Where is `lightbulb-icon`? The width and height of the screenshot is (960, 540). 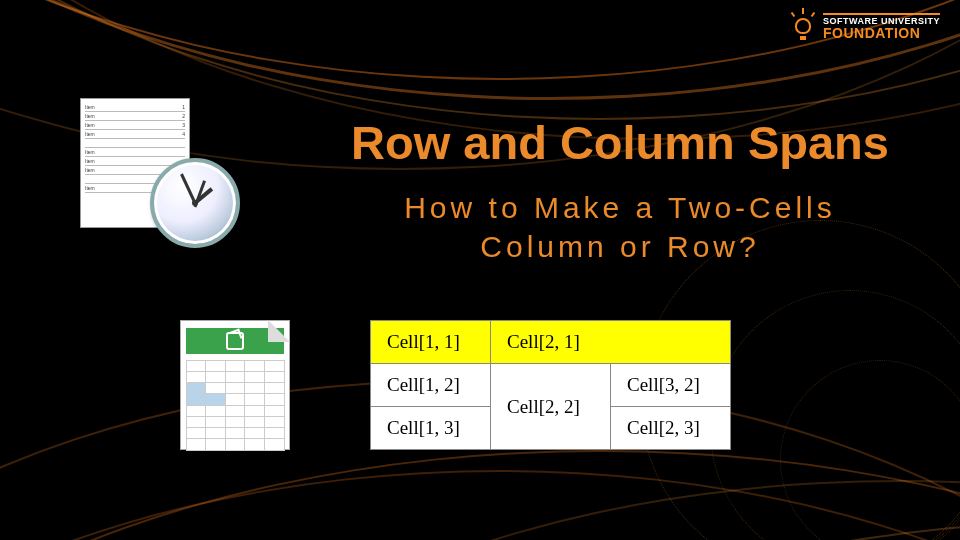
lightbulb-icon is located at coordinates (803, 26).